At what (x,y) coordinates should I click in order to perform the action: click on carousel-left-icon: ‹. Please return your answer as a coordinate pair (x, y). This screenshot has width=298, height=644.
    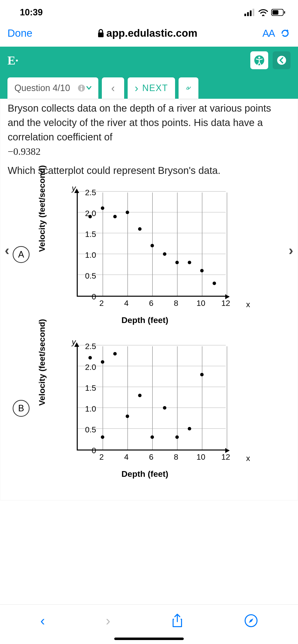
    Looking at the image, I should click on (7, 250).